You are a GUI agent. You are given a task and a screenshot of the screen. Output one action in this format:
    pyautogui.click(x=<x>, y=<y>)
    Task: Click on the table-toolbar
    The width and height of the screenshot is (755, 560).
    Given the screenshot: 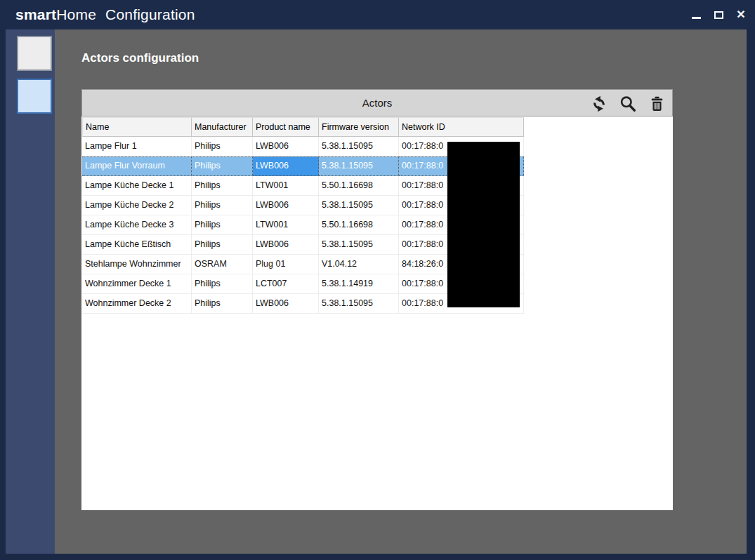 What is the action you would take?
    pyautogui.click(x=628, y=104)
    